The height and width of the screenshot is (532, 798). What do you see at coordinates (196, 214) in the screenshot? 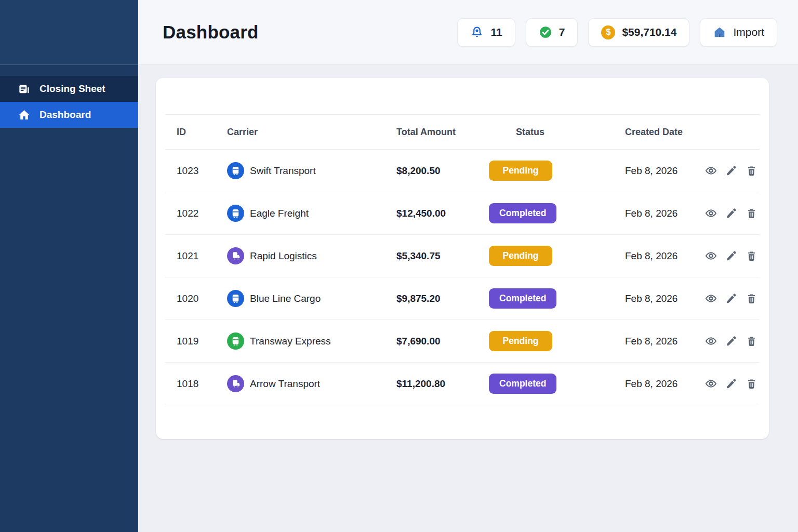
I see `row-id: 1022` at bounding box center [196, 214].